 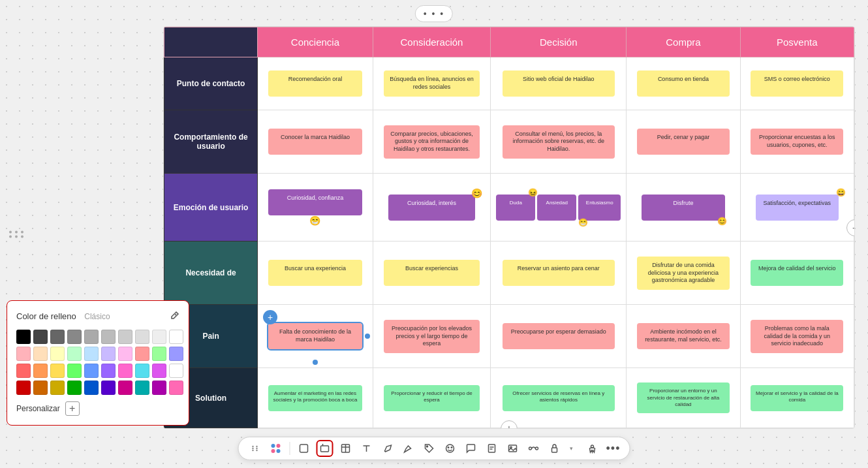 I want to click on swatch-mint, so click(x=159, y=354).